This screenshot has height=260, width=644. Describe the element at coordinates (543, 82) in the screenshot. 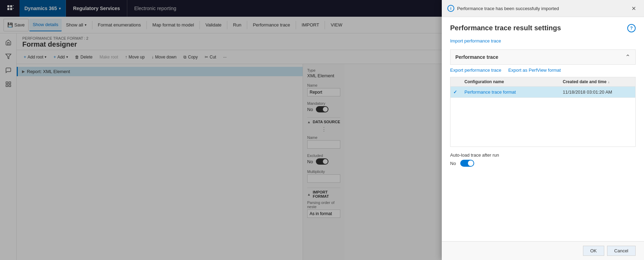

I see `table-header: Configuration name Created date and time…` at that location.